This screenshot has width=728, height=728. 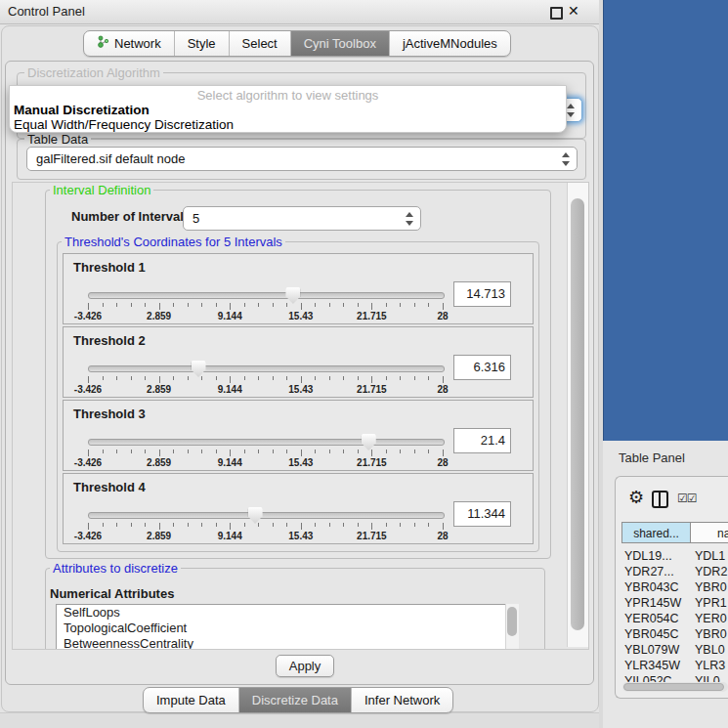 What do you see at coordinates (202, 43) in the screenshot?
I see `tab-style: Style` at bounding box center [202, 43].